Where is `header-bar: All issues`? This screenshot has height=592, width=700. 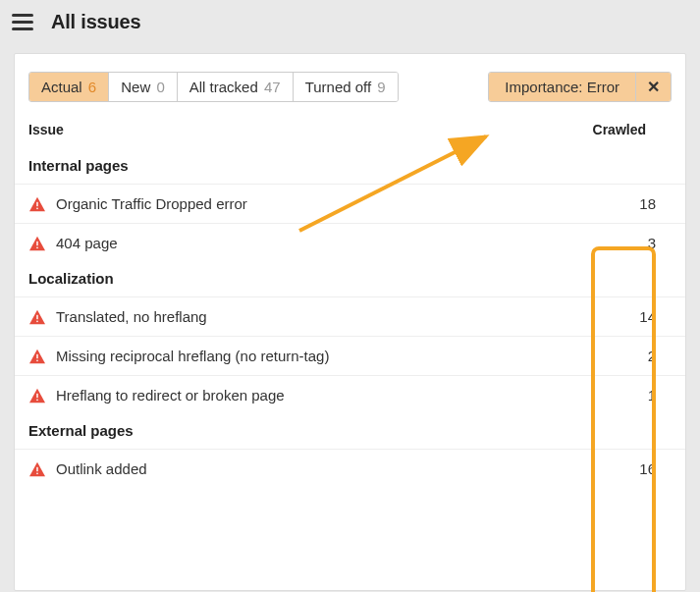 header-bar: All issues is located at coordinates (350, 22).